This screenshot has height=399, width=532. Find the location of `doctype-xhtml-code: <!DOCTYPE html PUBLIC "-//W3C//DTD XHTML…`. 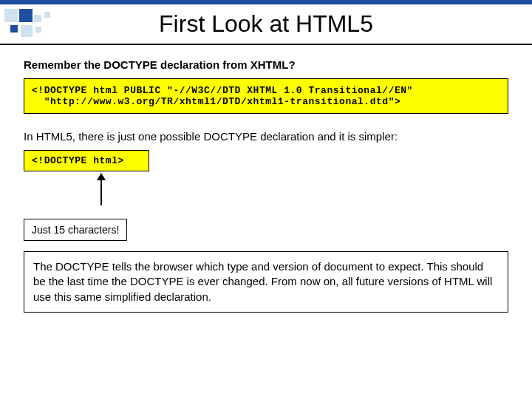

doctype-xhtml-code: <!DOCTYPE html PUBLIC "-//W3C//DTD XHTML… is located at coordinates (266, 96).